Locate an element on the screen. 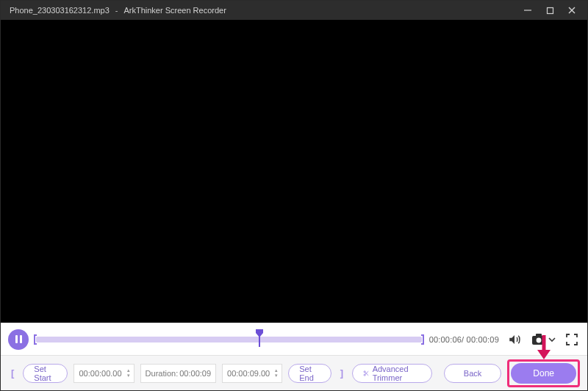 This screenshot has height=391, width=588. duration-value: 00:00:09 is located at coordinates (196, 373).